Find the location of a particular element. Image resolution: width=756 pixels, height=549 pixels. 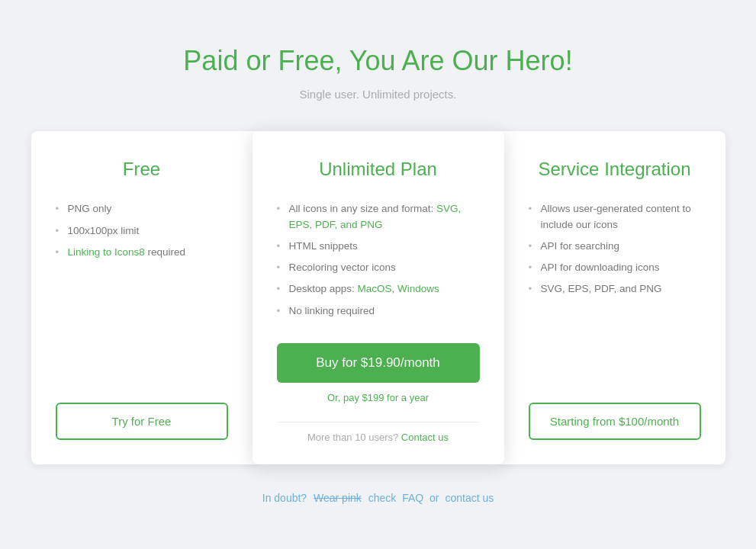

yearly-link: Or, pay $199 for a year is located at coordinates (378, 398).